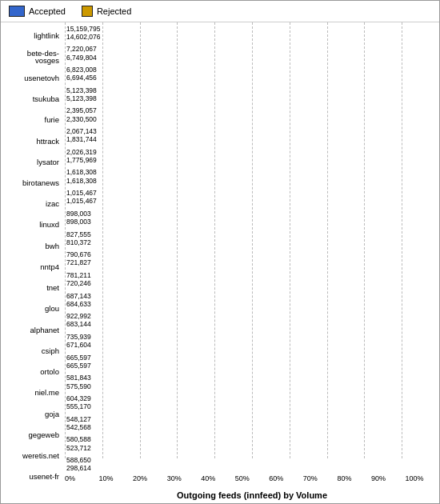 The image size is (440, 504). Describe the element at coordinates (252, 382) in the screenshot. I see `bar-row-niel.me: 581,843575,590` at that location.